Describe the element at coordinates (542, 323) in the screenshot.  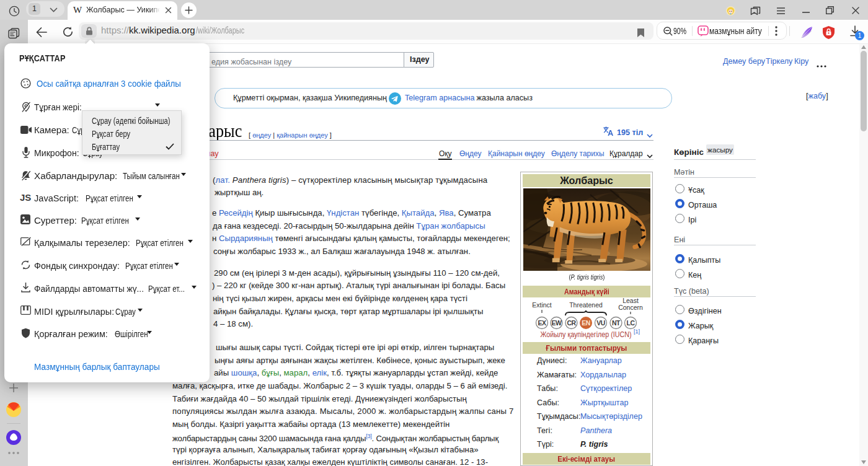
I see `svg-text: EX` at that location.